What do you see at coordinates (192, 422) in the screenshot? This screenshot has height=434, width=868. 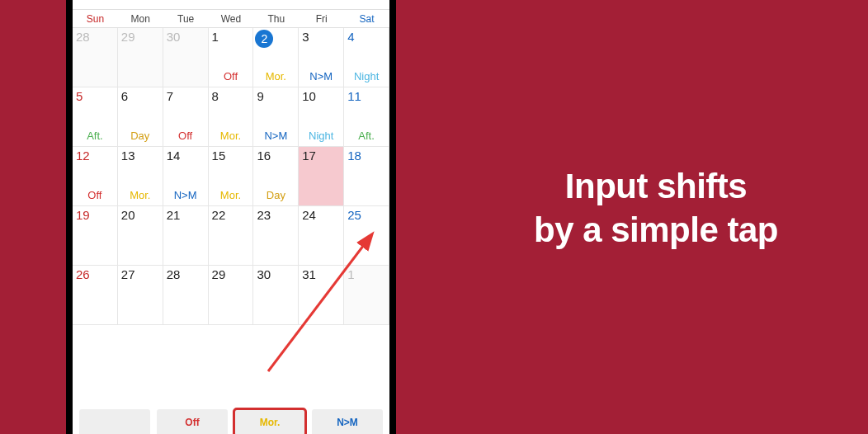 I see `shift-button-off: Off` at bounding box center [192, 422].